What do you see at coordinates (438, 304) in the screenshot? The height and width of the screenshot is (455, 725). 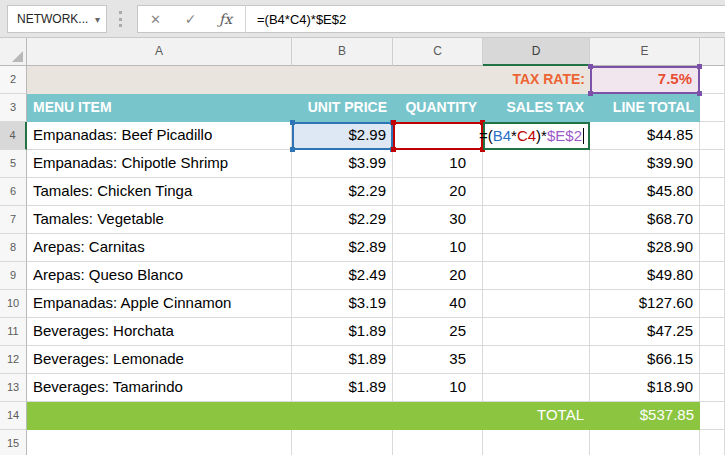 I see `cell-c10: 40` at bounding box center [438, 304].